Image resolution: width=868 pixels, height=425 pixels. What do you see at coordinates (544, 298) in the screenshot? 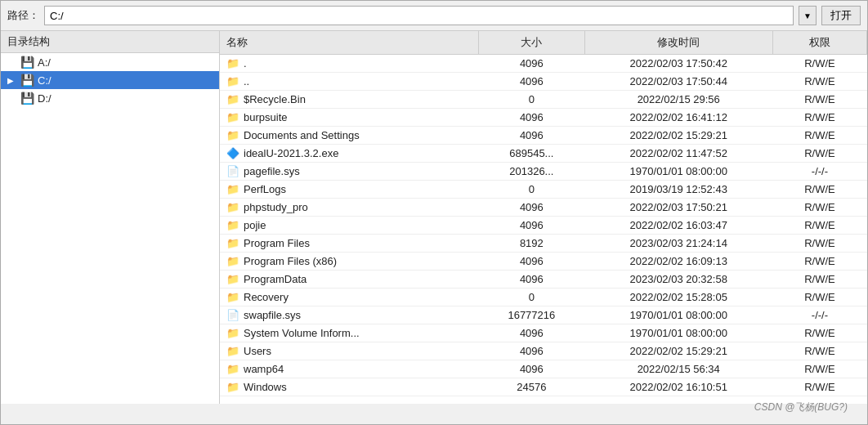
I see `table-row: 📁Recovery02022/02/02 15:28:05R/W/E` at bounding box center [544, 298].